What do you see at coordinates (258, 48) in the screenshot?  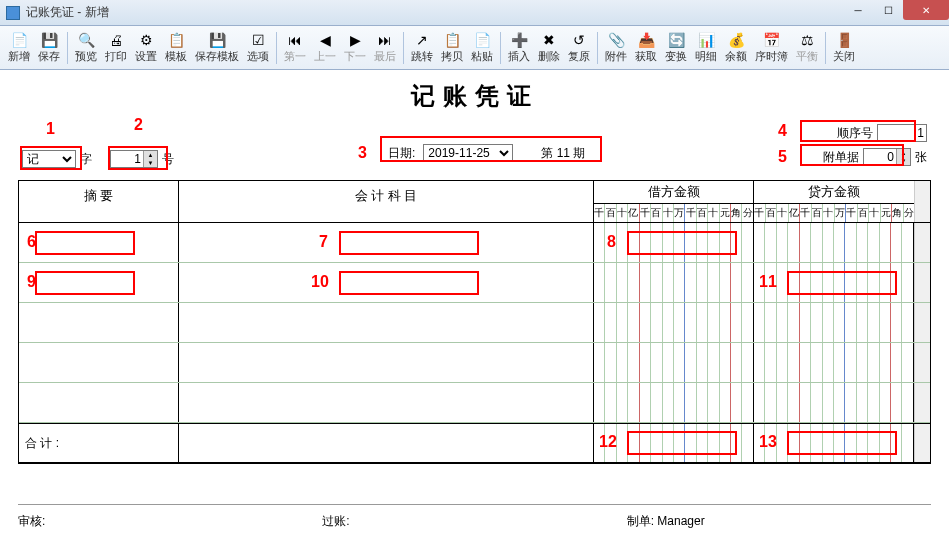 I see `toolbar-选项: ☑选项` at bounding box center [258, 48].